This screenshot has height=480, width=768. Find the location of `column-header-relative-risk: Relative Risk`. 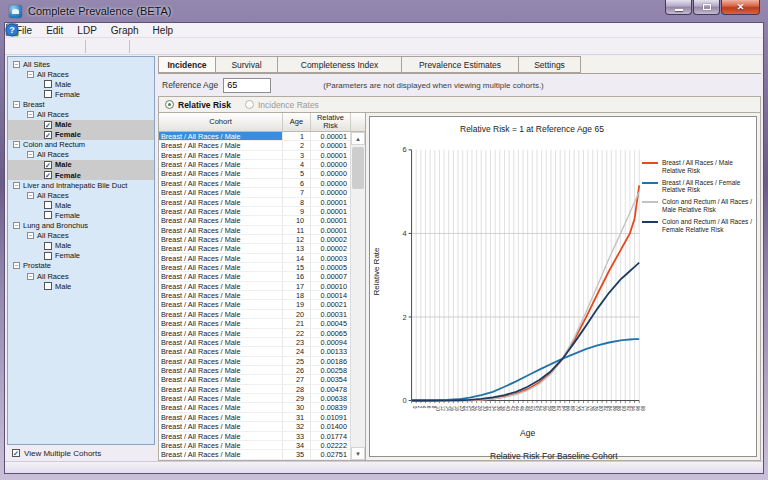

column-header-relative-risk: Relative Risk is located at coordinates (331, 122).